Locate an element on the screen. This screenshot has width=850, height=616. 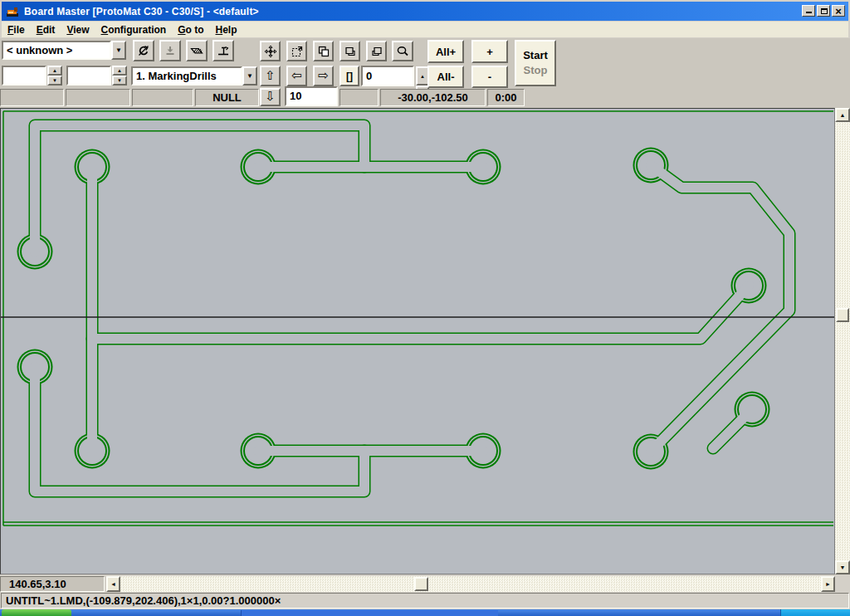
x-position-input is located at coordinates (24, 76).